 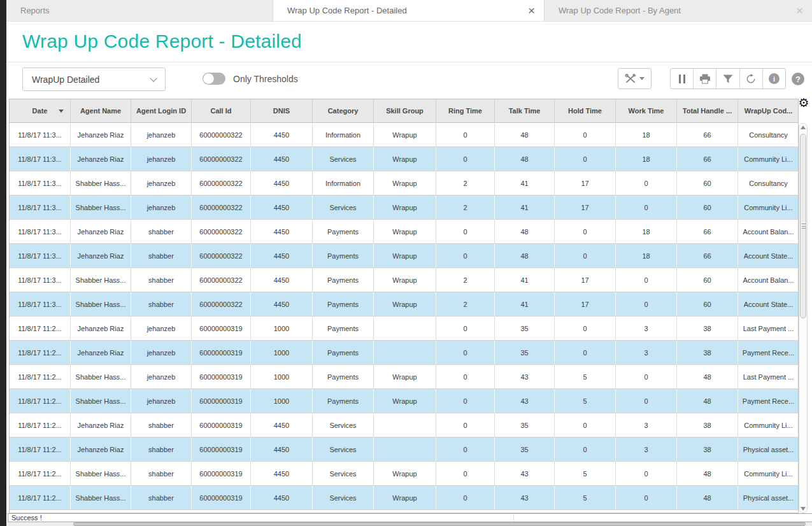 I want to click on scroll-down-arrow-icon, so click(x=803, y=509).